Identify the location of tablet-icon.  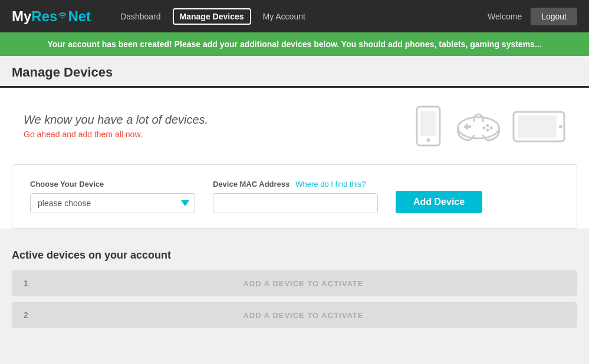
(539, 126).